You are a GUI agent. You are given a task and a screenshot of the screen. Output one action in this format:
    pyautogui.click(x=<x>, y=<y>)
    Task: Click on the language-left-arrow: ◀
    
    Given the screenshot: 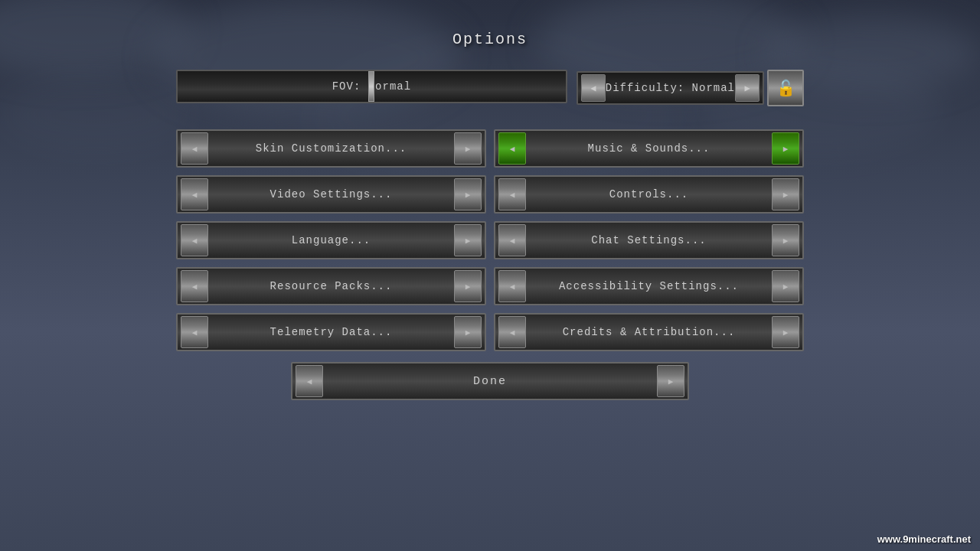 What is the action you would take?
    pyautogui.click(x=194, y=240)
    